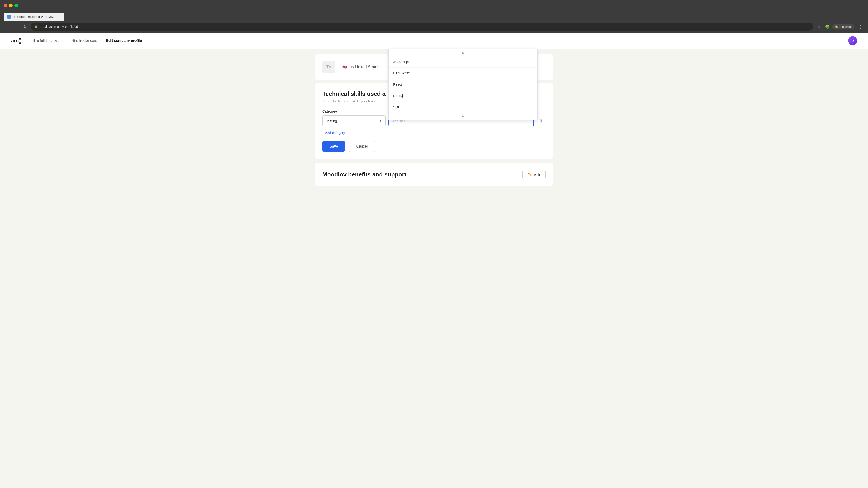 This screenshot has height=488, width=868. I want to click on scroll-down-icon: ▼, so click(463, 117).